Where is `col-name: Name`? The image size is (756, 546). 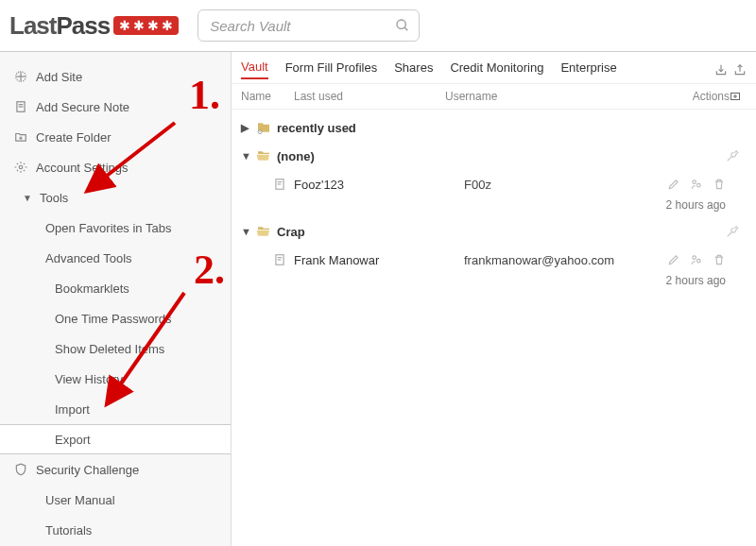
col-name: Name is located at coordinates (267, 96).